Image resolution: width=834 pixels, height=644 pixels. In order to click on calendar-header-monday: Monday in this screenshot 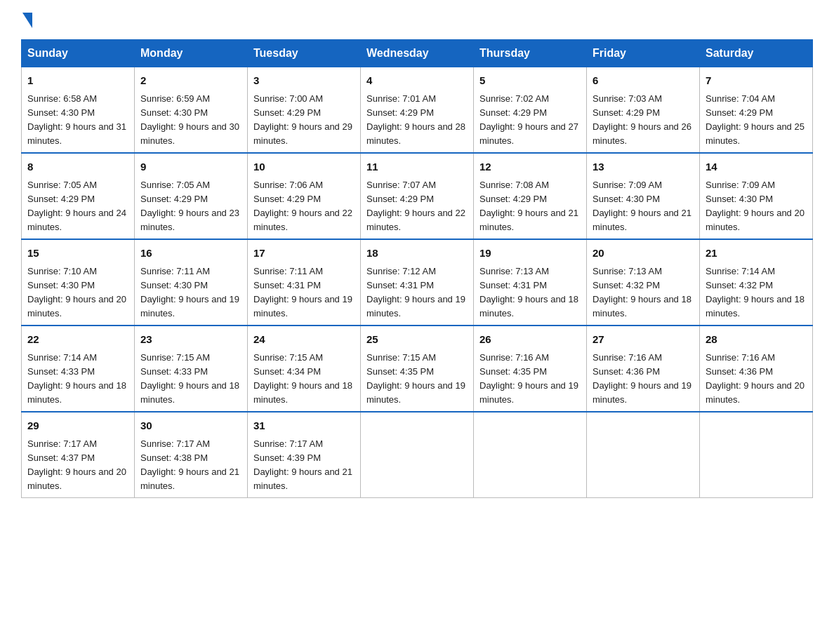, I will do `click(191, 53)`.